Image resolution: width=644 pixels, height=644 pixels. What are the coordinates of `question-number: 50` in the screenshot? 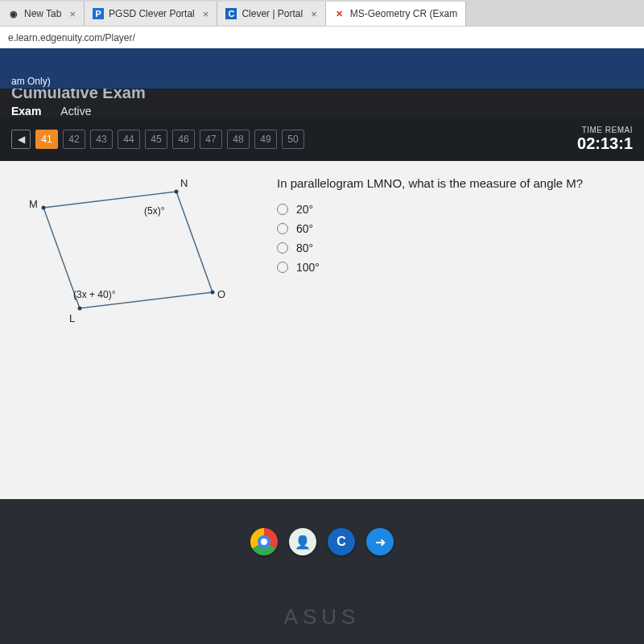 It's located at (293, 139).